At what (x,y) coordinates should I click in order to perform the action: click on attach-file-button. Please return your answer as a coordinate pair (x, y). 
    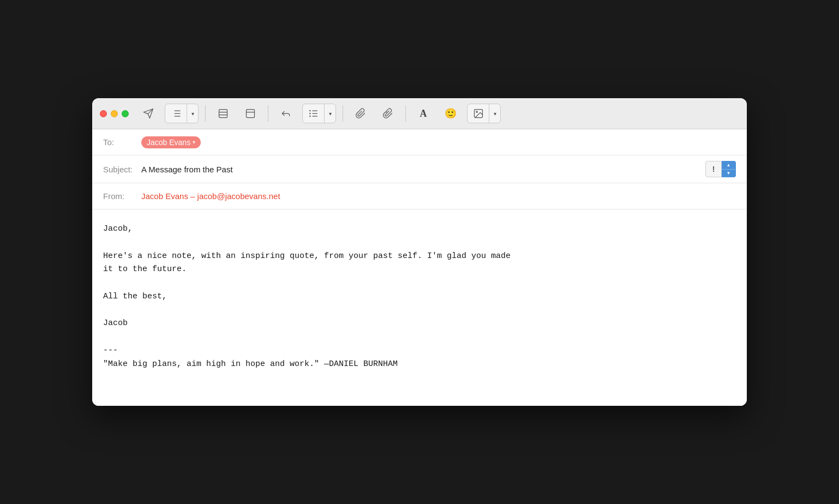
    Looking at the image, I should click on (361, 113).